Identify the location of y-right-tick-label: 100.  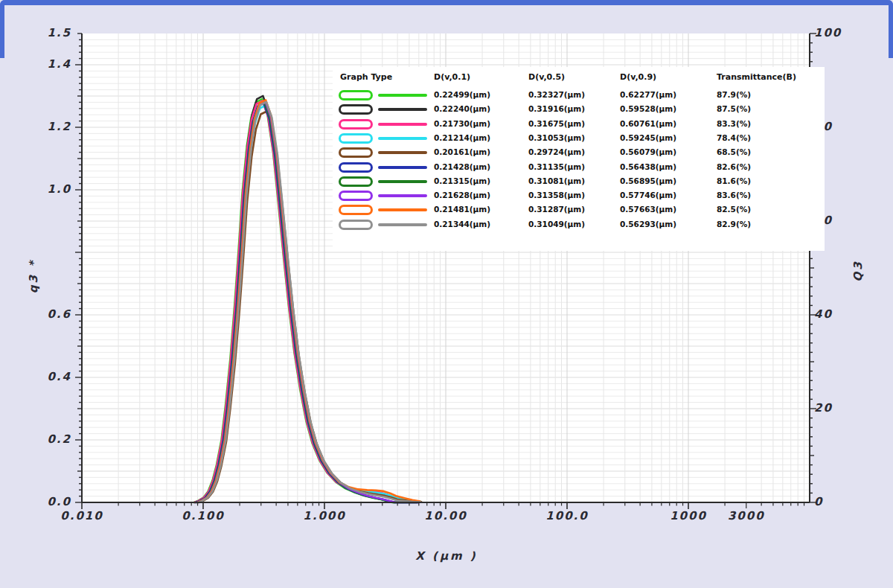
(828, 33).